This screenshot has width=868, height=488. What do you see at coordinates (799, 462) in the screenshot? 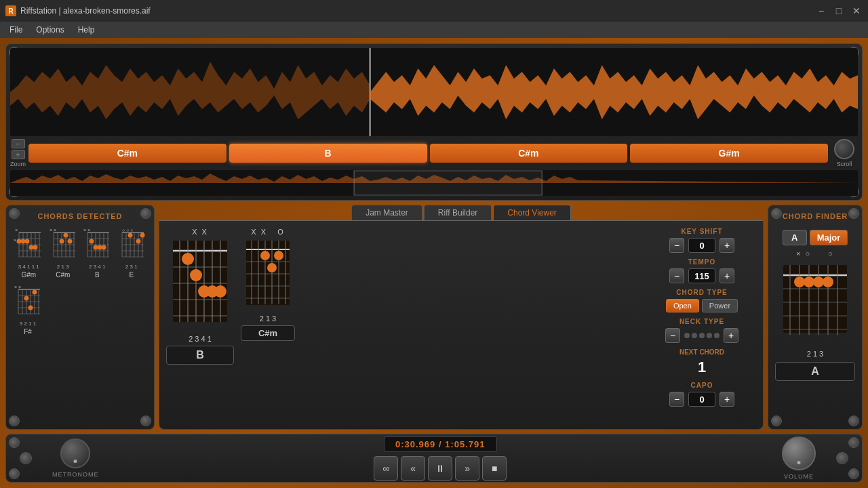
I see `volume-knob-indicator` at bounding box center [799, 462].